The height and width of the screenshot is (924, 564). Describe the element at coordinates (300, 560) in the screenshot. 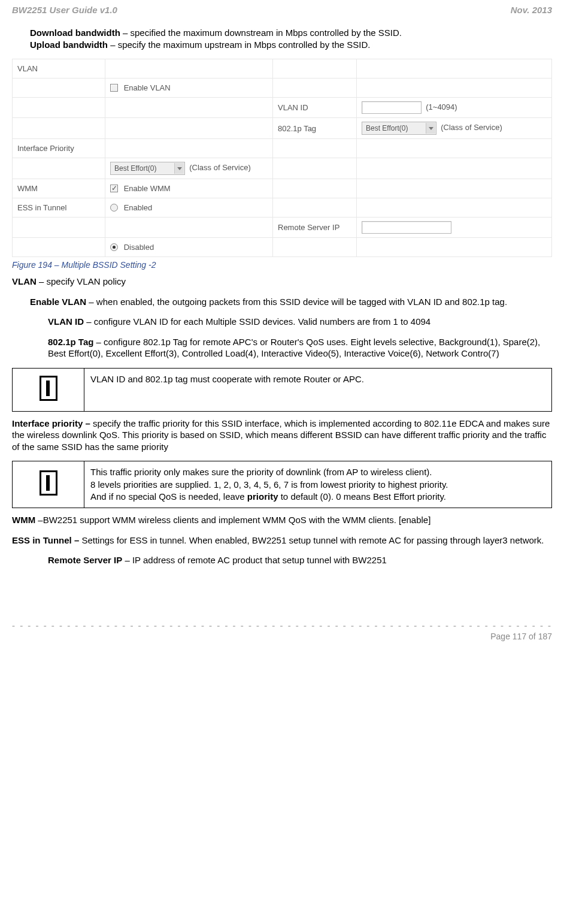

I see `remote-ip-desc: Remote Server IP – IP address of remote …` at that location.